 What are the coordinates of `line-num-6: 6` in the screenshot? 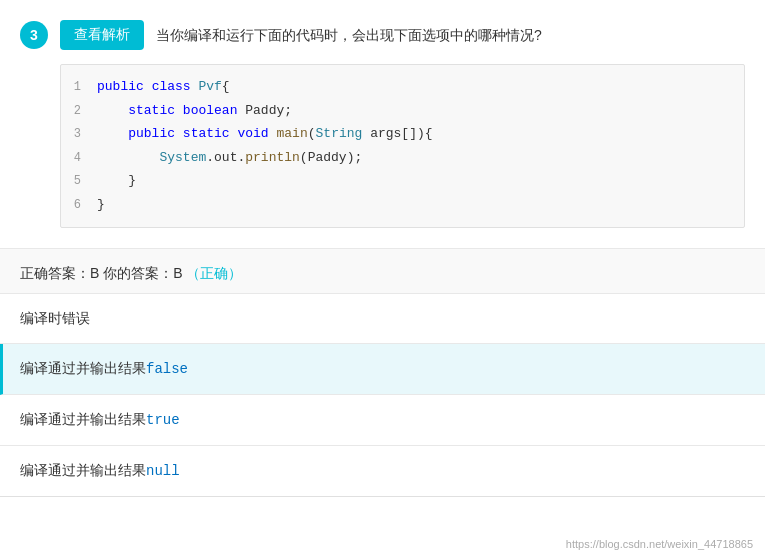 It's located at (79, 206).